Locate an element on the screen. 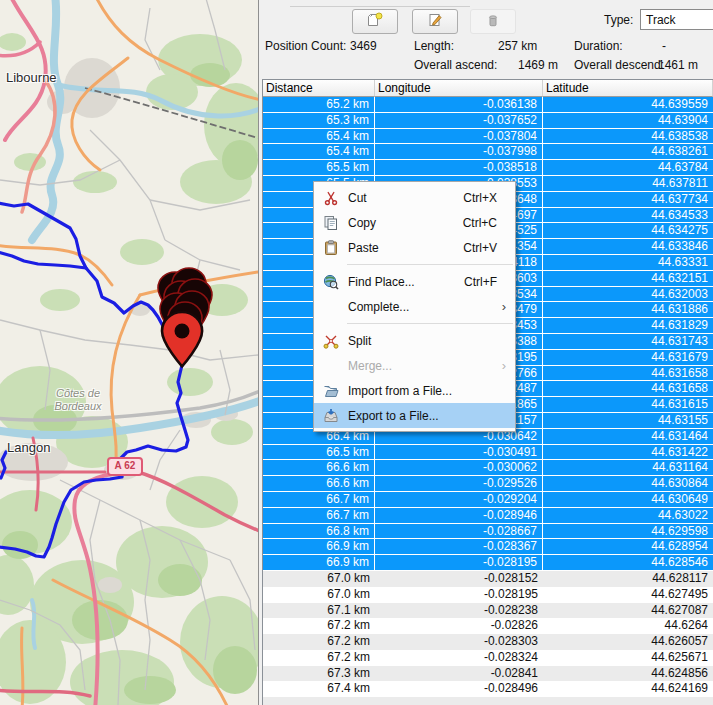 The height and width of the screenshot is (705, 713). latitude-cell: 44.6264 is located at coordinates (628, 626).